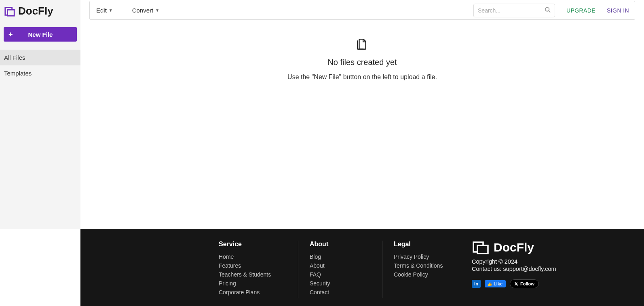 The height and width of the screenshot is (306, 644). I want to click on footer-link: Cookie Policy, so click(424, 275).